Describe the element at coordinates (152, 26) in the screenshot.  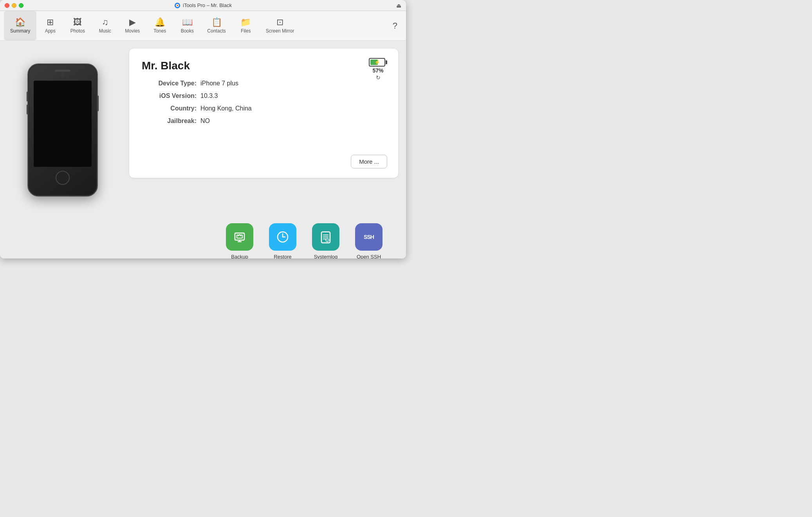
I see `toolbar-items: 🏠Summary⊞Apps🖼Photos♫Music▶Movies🔔Tones📖…` at that location.